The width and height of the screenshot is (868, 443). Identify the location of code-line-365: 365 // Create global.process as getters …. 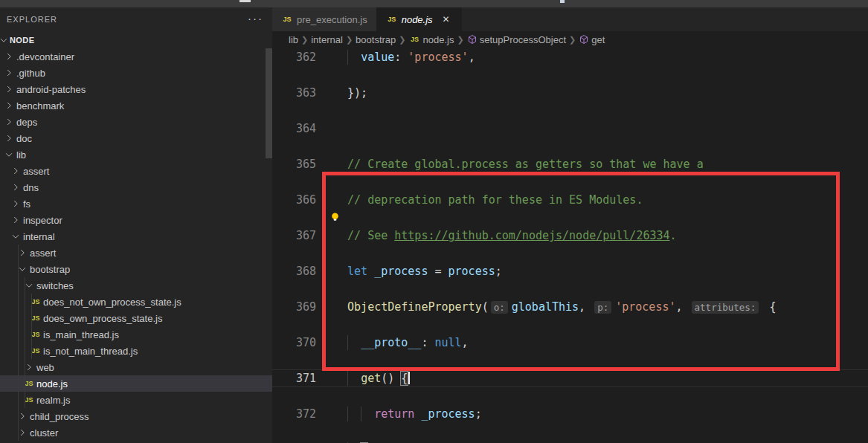
(570, 164).